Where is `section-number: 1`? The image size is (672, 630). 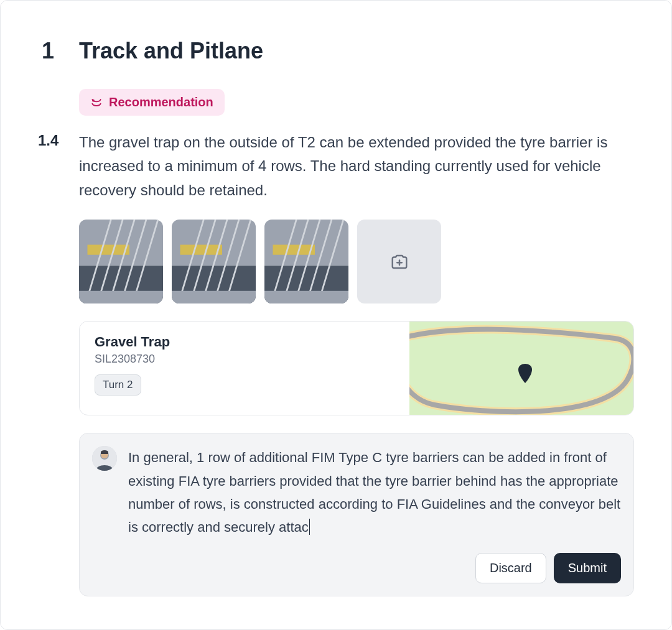 section-number: 1 is located at coordinates (48, 51).